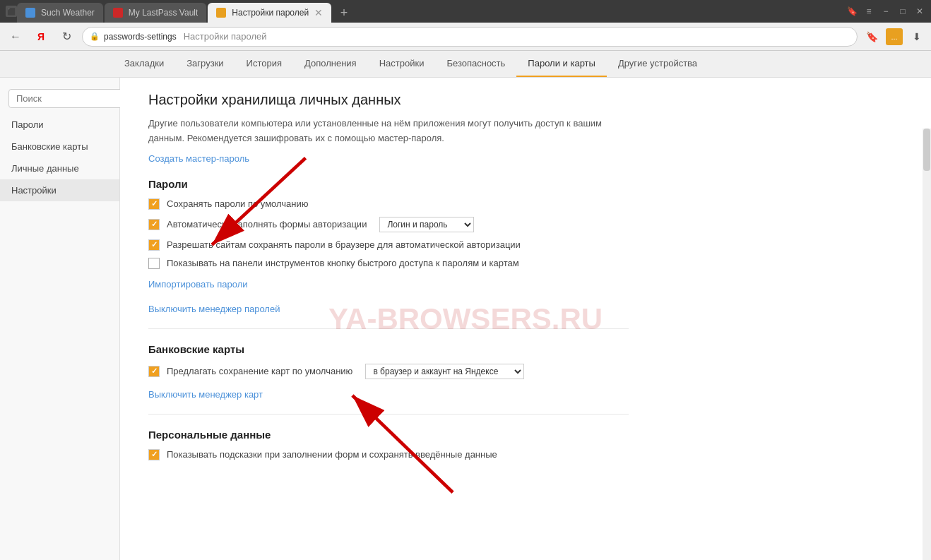  I want to click on sidebar-item-personal: Личные данные, so click(59, 168).